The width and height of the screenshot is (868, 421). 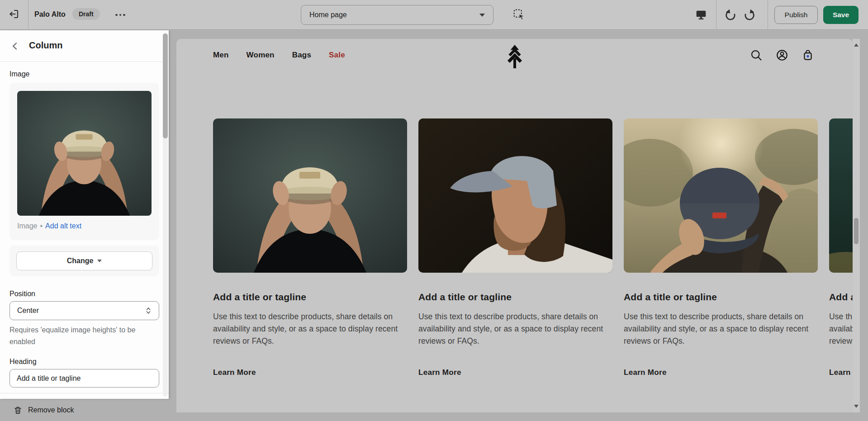 What do you see at coordinates (79, 336) in the screenshot?
I see `position-help-text: Requires 'equalize image heights' to be …` at bounding box center [79, 336].